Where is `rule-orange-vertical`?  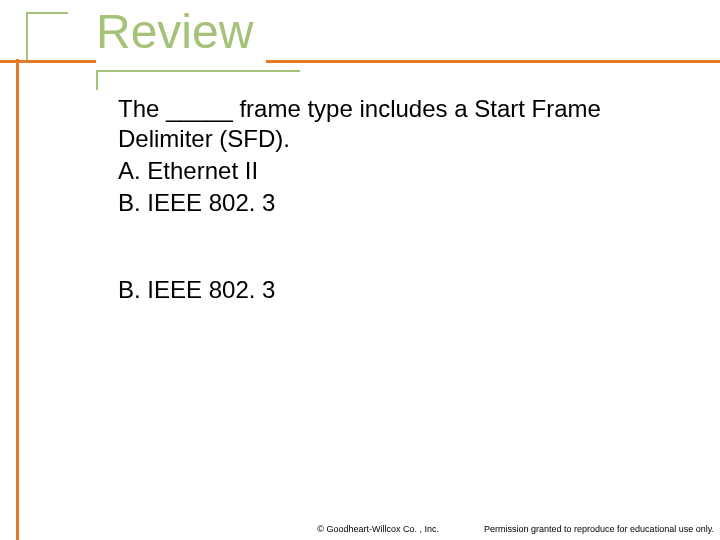 rule-orange-vertical is located at coordinates (18, 300).